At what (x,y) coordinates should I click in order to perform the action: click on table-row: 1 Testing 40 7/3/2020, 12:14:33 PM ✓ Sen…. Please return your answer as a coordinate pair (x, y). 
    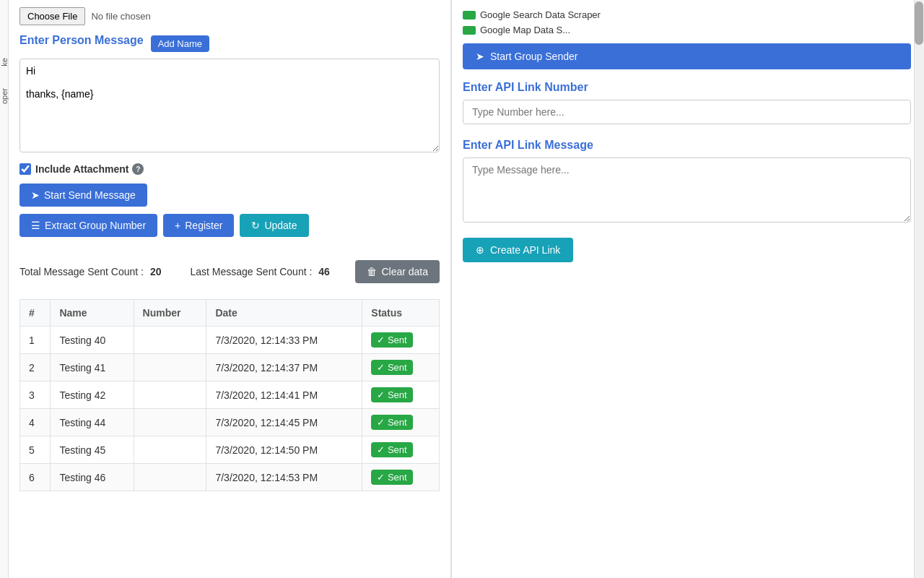
    Looking at the image, I should click on (230, 340).